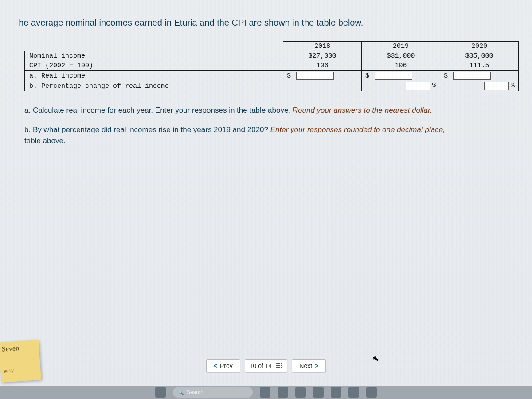 Image resolution: width=532 pixels, height=399 pixels. I want to click on sticky-line2: easy, so click(20, 370).